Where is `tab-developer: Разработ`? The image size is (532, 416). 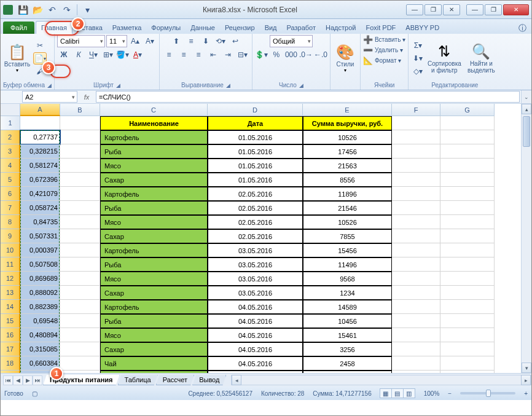 tab-developer: Разработ is located at coordinates (301, 28).